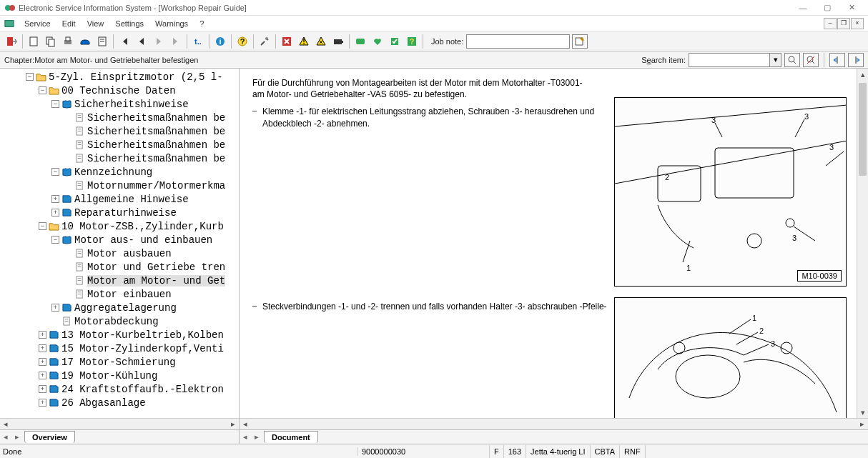  I want to click on job-note-input, so click(518, 41).